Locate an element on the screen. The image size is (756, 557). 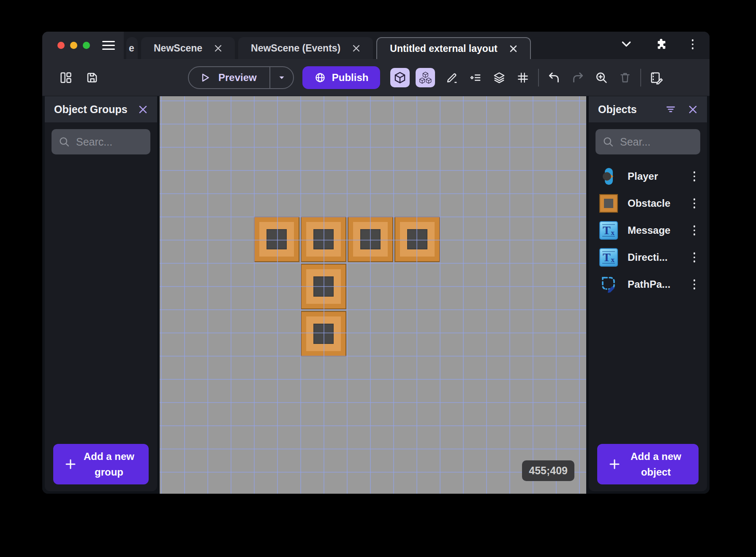
objects-list: Player Obstacle Tx Message is located at coordinates (648, 230).